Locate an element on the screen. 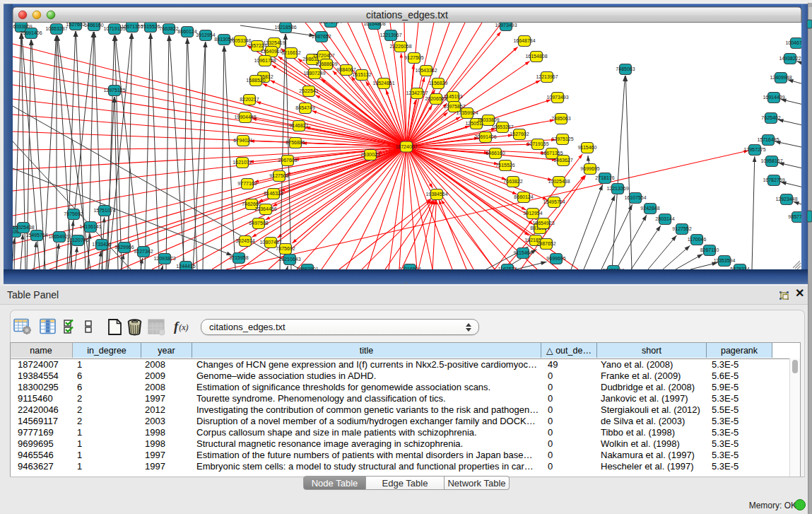 Image resolution: width=812 pixels, height=514 pixels. svg-text: 1463627 is located at coordinates (563, 160).